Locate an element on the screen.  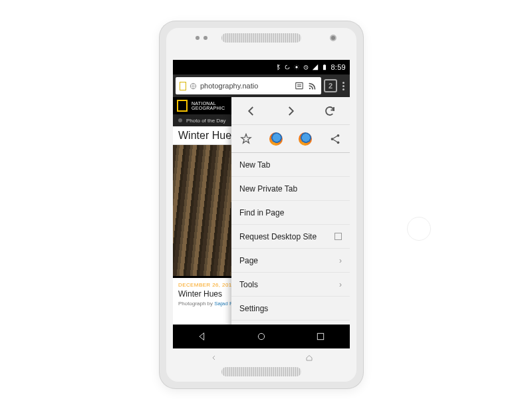
natgeo-logo-icon is located at coordinates (182, 106).